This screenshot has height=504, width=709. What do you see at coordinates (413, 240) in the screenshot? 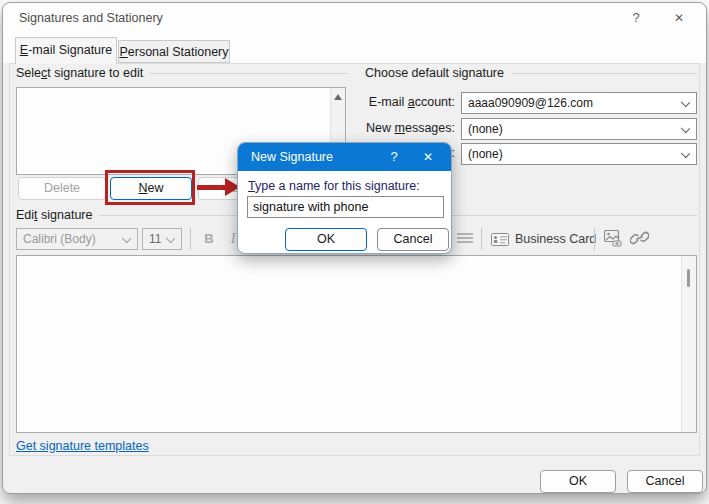
I see `dialog-cancel-button: Cancel` at bounding box center [413, 240].